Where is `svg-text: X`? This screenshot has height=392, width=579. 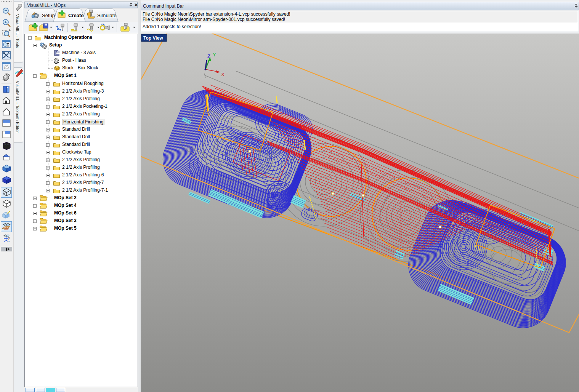
svg-text: X is located at coordinates (223, 75).